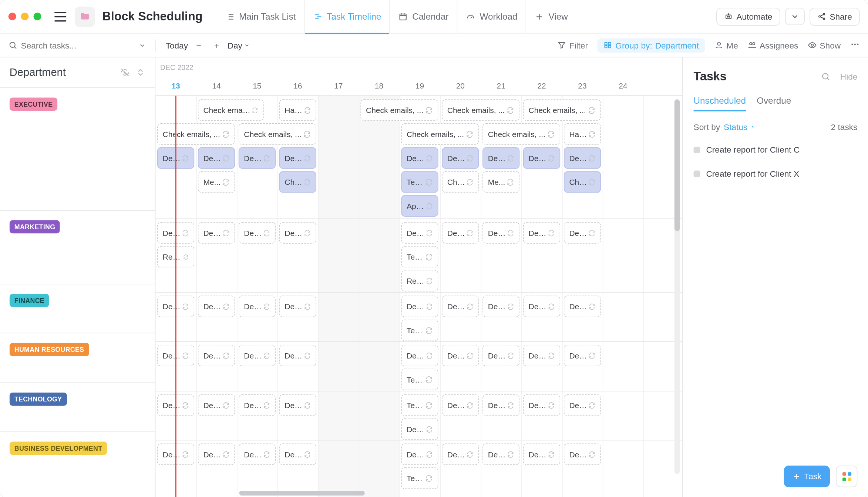 This screenshot has width=868, height=497. Describe the element at coordinates (740, 127) in the screenshot. I see `sort-value: Status` at that location.